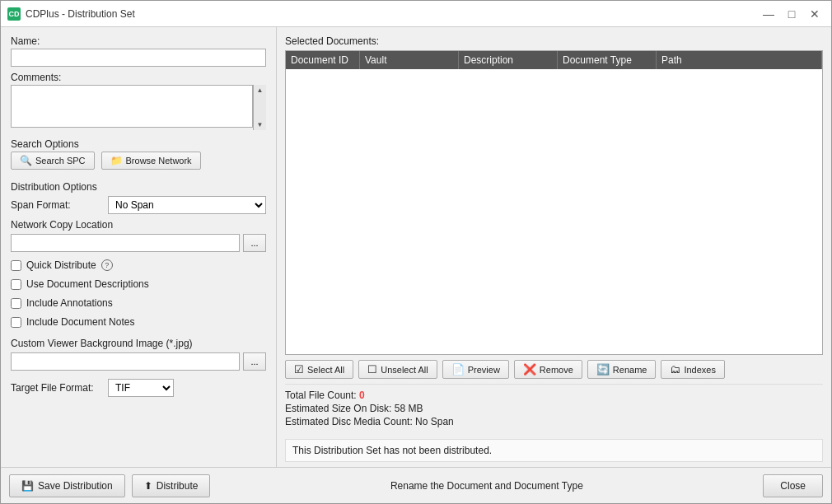  What do you see at coordinates (138, 187) in the screenshot?
I see `distribution-options-label: Distribution Options` at bounding box center [138, 187].